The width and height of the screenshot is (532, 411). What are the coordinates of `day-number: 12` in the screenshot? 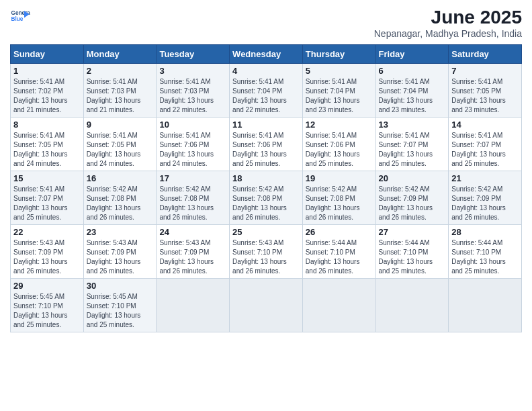 It's located at (339, 125).